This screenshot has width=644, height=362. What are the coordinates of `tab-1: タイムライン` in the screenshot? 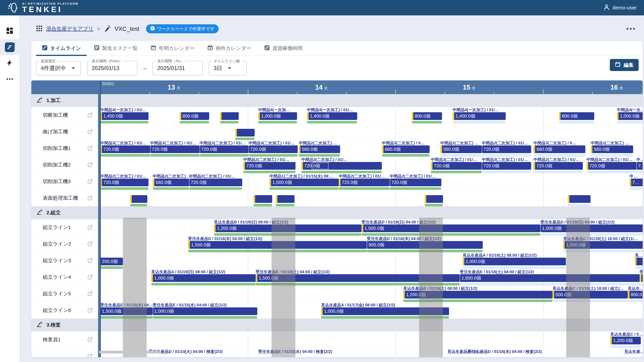 It's located at (62, 48).